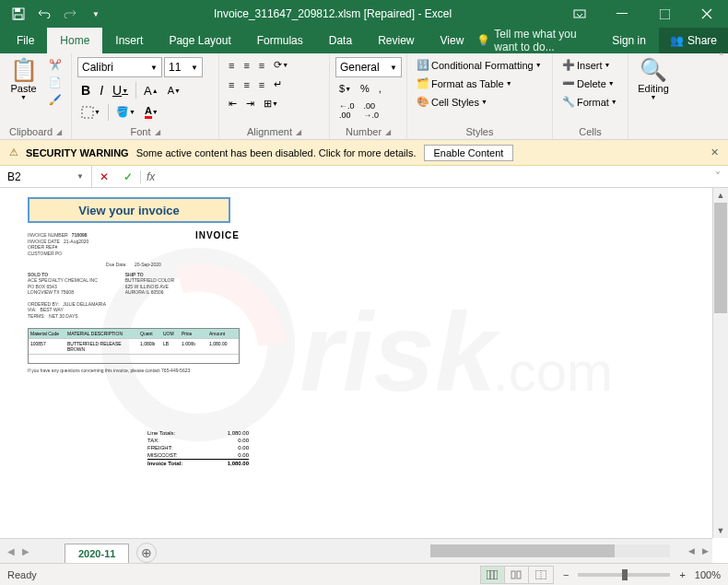  I want to click on add-sheet-button: ⊕, so click(147, 553).